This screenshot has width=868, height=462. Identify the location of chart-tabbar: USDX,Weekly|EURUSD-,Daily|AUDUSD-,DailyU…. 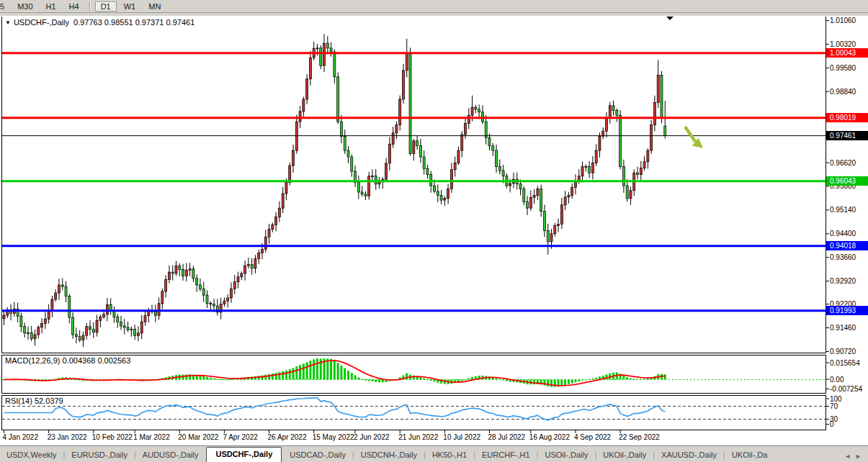
(434, 453).